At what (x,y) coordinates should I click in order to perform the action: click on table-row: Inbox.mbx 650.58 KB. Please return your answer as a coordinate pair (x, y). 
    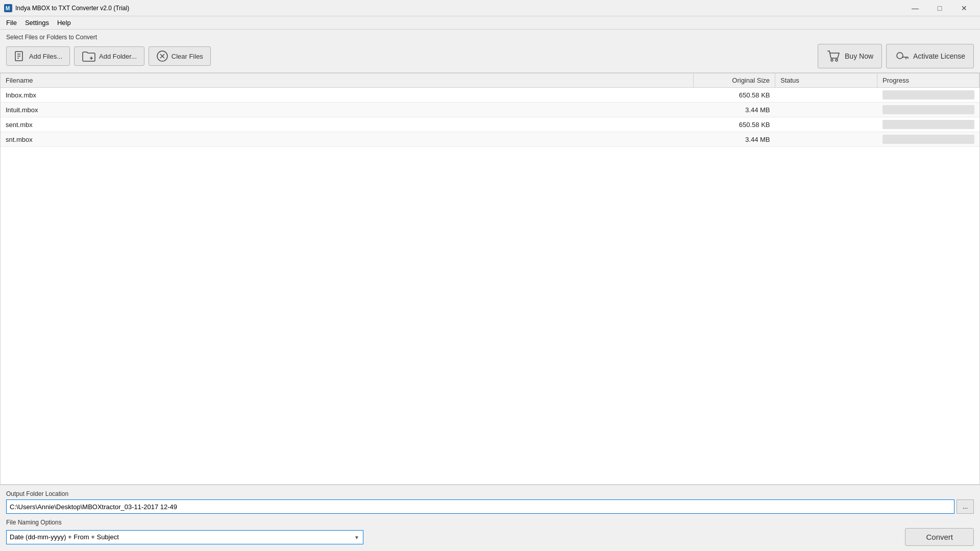
    Looking at the image, I should click on (490, 95).